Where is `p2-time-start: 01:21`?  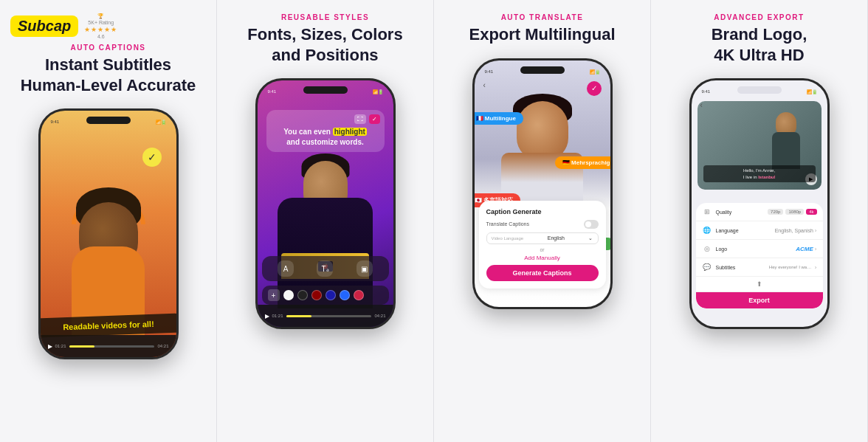 p2-time-start: 01:21 is located at coordinates (278, 316).